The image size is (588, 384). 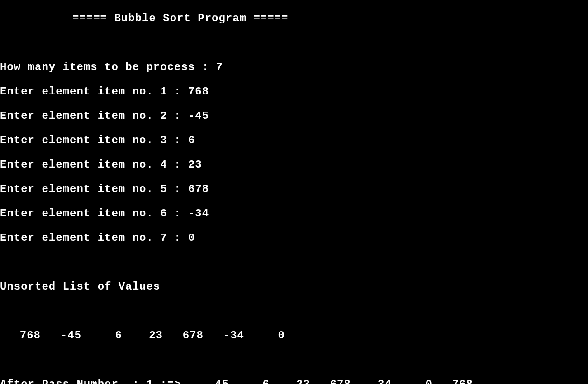 What do you see at coordinates (294, 140) in the screenshot?
I see `input-line: Enter element item no. 3 : 6` at bounding box center [294, 140].